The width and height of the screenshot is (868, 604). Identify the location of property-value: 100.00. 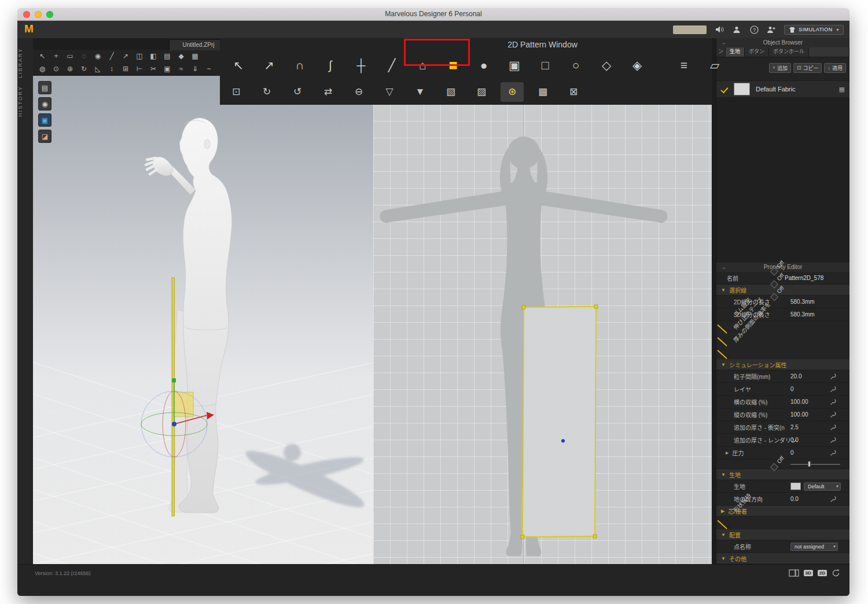
(800, 402).